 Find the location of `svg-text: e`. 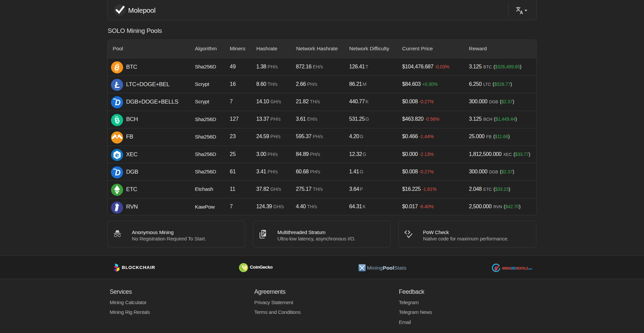

svg-text: e is located at coordinates (117, 155).